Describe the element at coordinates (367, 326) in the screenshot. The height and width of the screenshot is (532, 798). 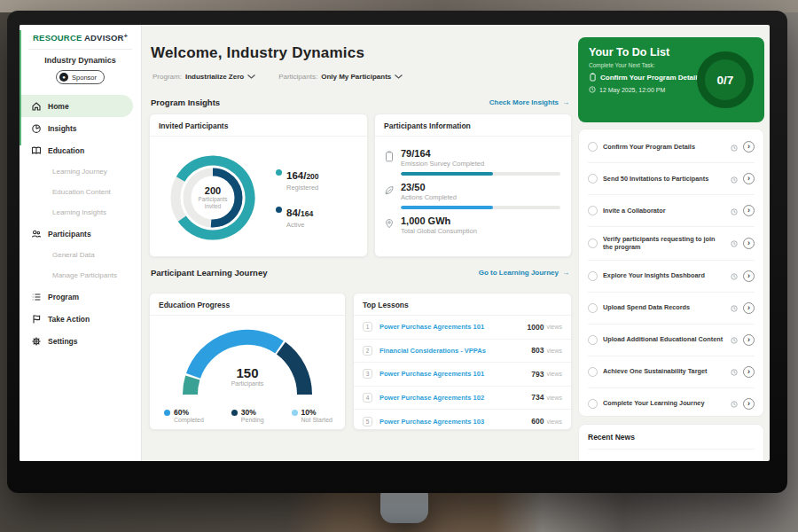
I see `lesson-rank: 1` at that location.